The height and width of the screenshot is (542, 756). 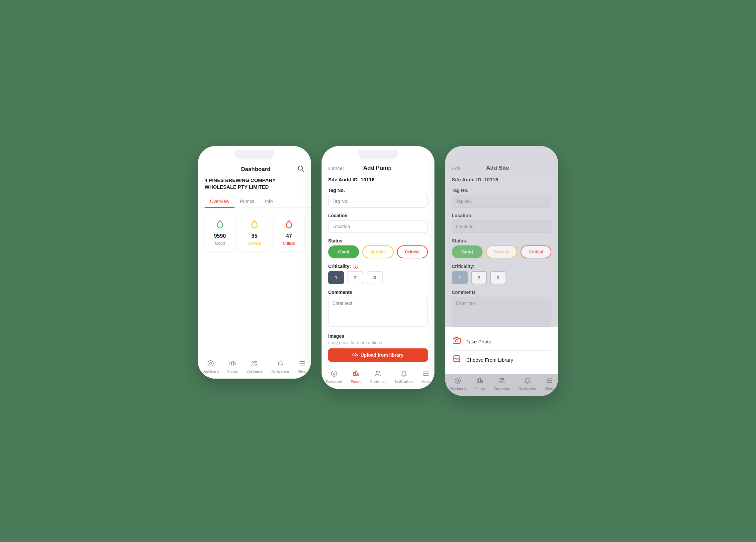 I want to click on nav-notifications-3: Notifications, so click(x=527, y=384).